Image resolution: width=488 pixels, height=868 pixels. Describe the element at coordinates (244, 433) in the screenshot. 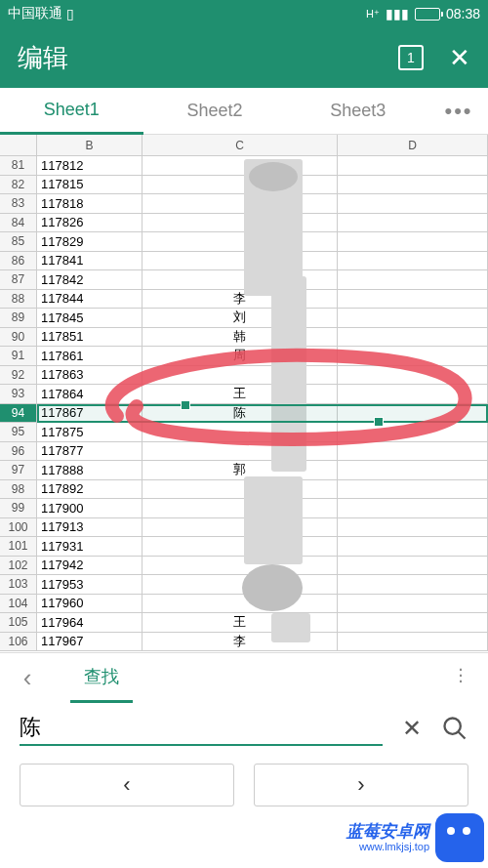

I see `table-row: 95117875` at that location.